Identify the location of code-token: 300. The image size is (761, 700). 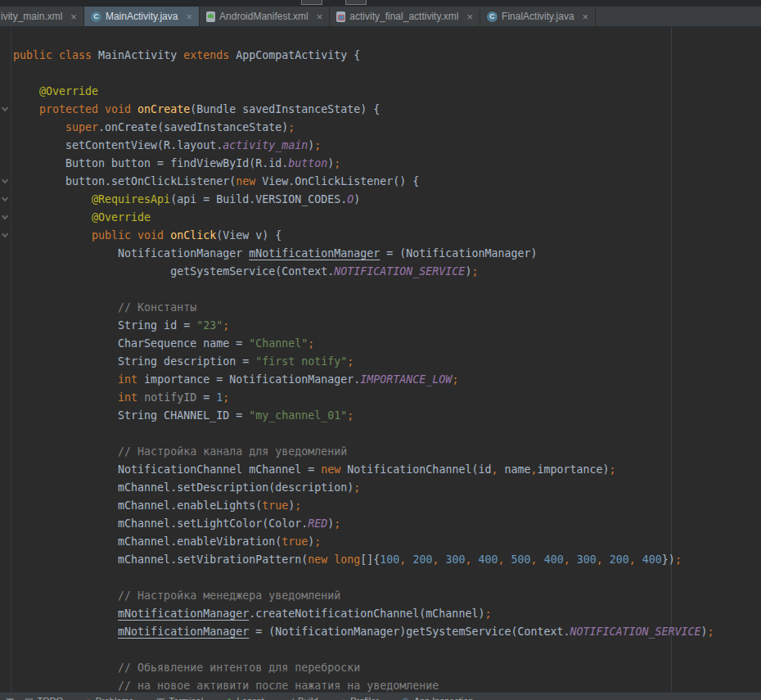
(455, 560).